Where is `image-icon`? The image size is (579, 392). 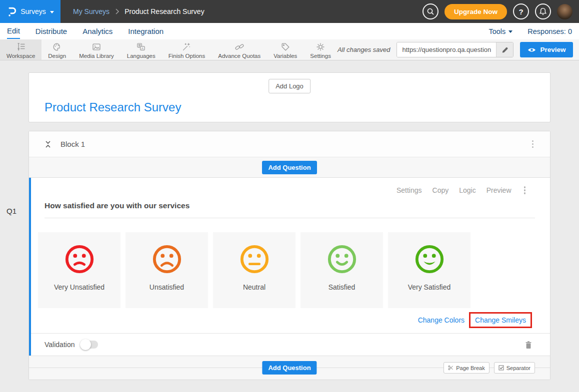 image-icon is located at coordinates (96, 47).